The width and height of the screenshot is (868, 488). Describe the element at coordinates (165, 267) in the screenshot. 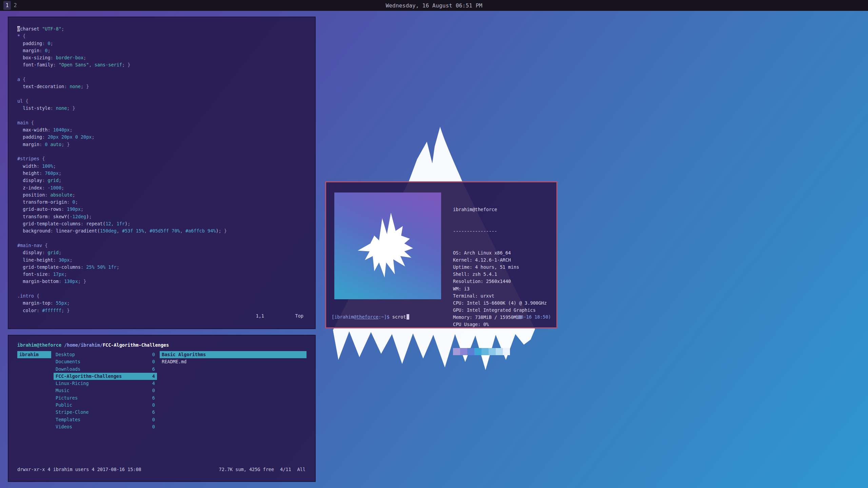

I see `code-line: grid-template-columns: 25% 50% 1fr;` at that location.